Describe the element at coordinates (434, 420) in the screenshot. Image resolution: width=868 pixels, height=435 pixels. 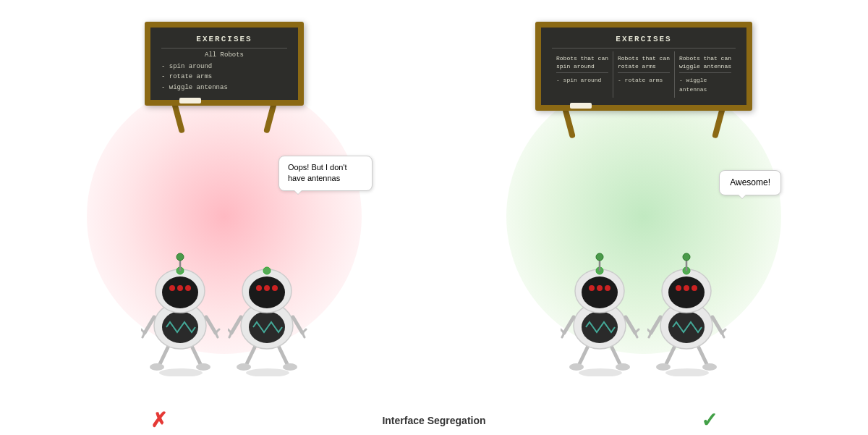
I see `bottom-bar: ✗ Interface Segregation ✓` at that location.